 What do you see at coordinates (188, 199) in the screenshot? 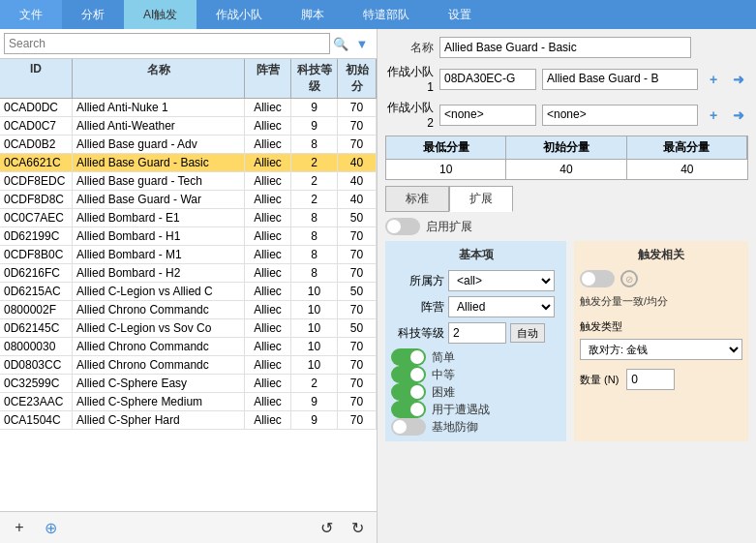
I see `table-row: 0CDF8D8C Allied Base Guard - War Alliec …` at bounding box center [188, 199].